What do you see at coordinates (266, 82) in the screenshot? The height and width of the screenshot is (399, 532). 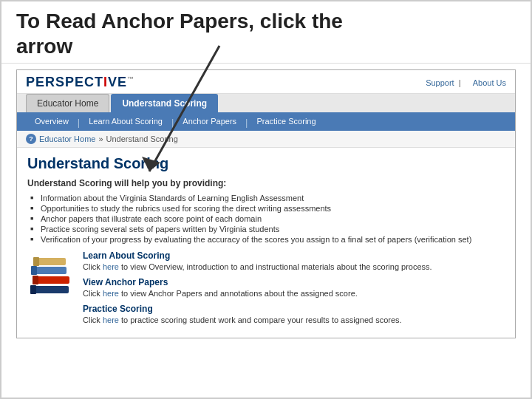 I see `perspective-header: PERSPECTIVE™ Support | About Us` at bounding box center [266, 82].